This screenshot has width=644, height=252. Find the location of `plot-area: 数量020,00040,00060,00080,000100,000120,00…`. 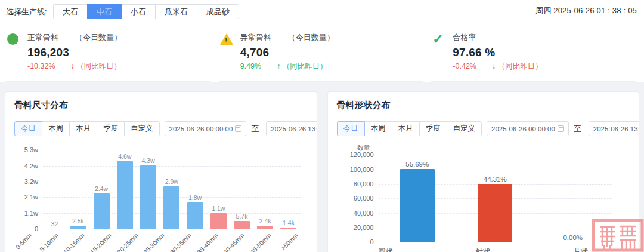

plot-area: 数量020,00040,00060,00080,000100,000120,00… is located at coordinates (496, 199).